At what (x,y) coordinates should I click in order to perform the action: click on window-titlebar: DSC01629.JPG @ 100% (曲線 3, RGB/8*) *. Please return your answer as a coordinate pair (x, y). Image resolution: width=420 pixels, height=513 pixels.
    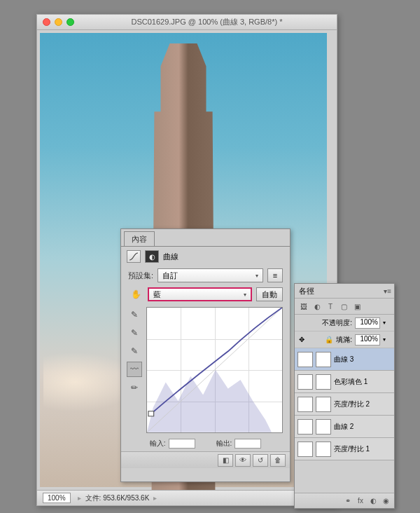
    Looking at the image, I should click on (187, 22).